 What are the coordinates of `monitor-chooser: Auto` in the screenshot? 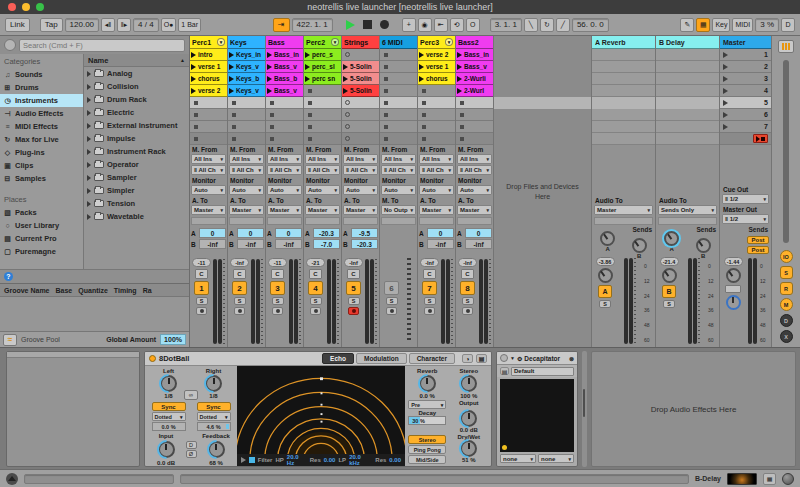 It's located at (360, 190).